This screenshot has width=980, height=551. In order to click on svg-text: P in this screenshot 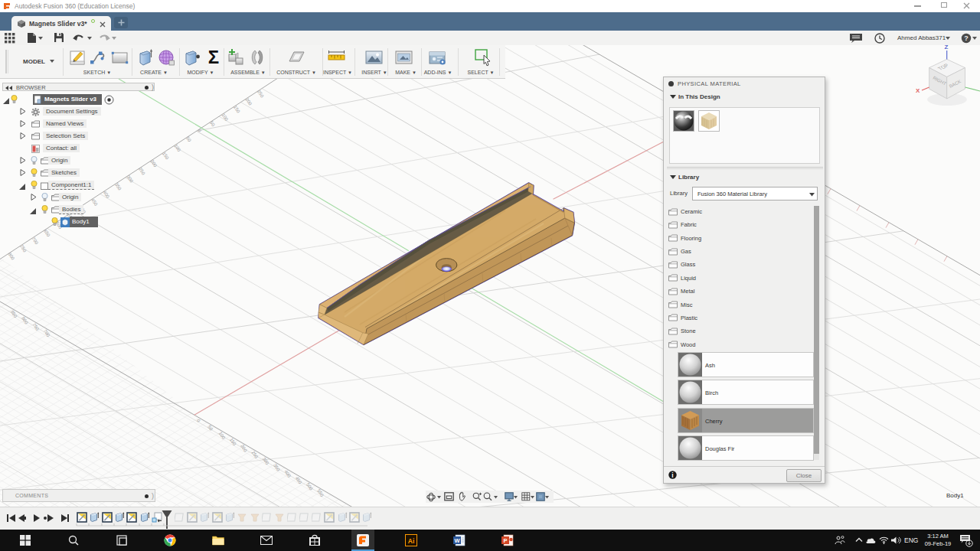, I will do `click(505, 540)`.